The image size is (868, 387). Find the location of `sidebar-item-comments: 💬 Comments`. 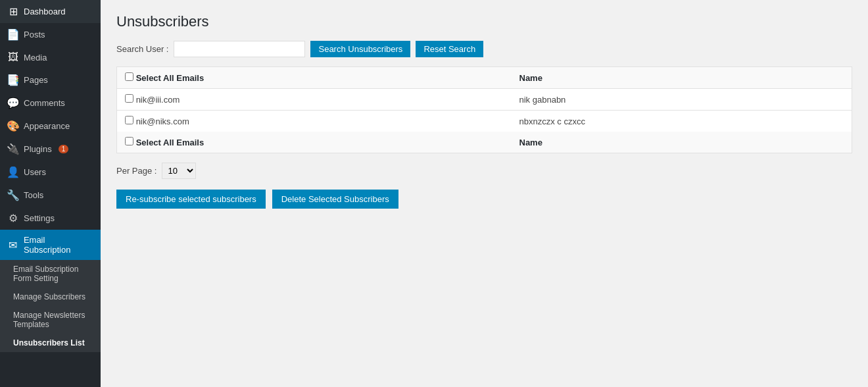

sidebar-item-comments: 💬 Comments is located at coordinates (50, 103).